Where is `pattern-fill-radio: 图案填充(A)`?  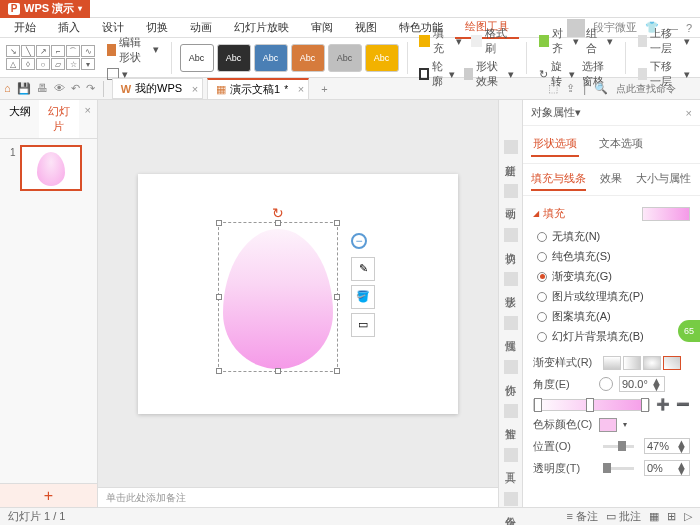 pattern-fill-radio: 图案填充(A) is located at coordinates (614, 316).